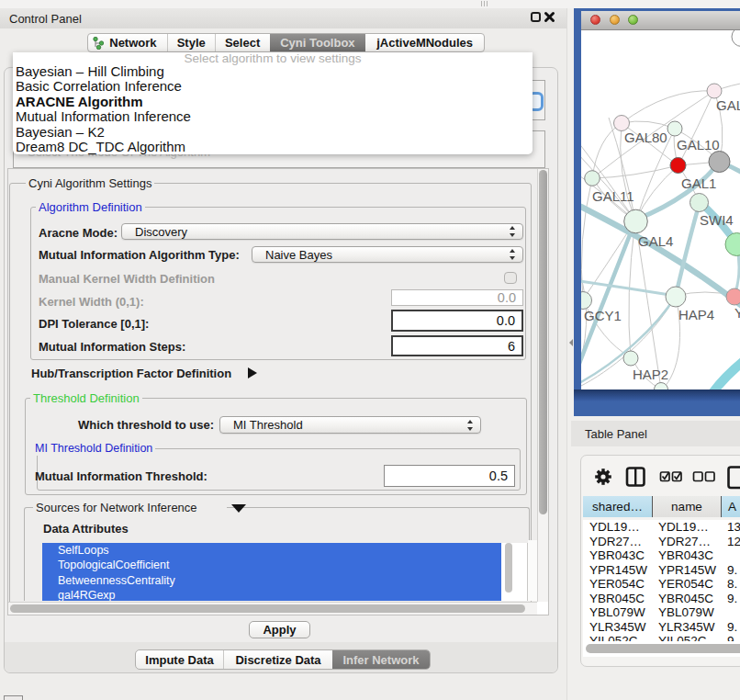 The image size is (740, 700). I want to click on svg-text: GAL80, so click(646, 138).